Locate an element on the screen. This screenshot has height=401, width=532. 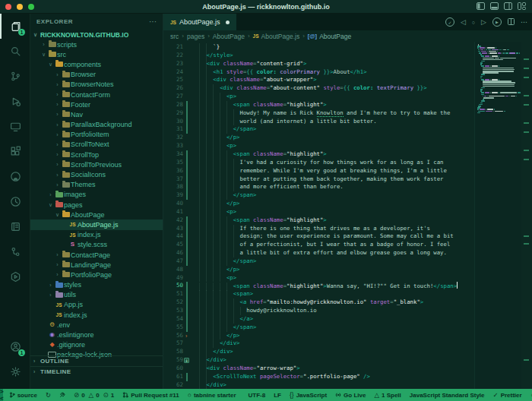
status-item-rocket is located at coordinates (62, 395).